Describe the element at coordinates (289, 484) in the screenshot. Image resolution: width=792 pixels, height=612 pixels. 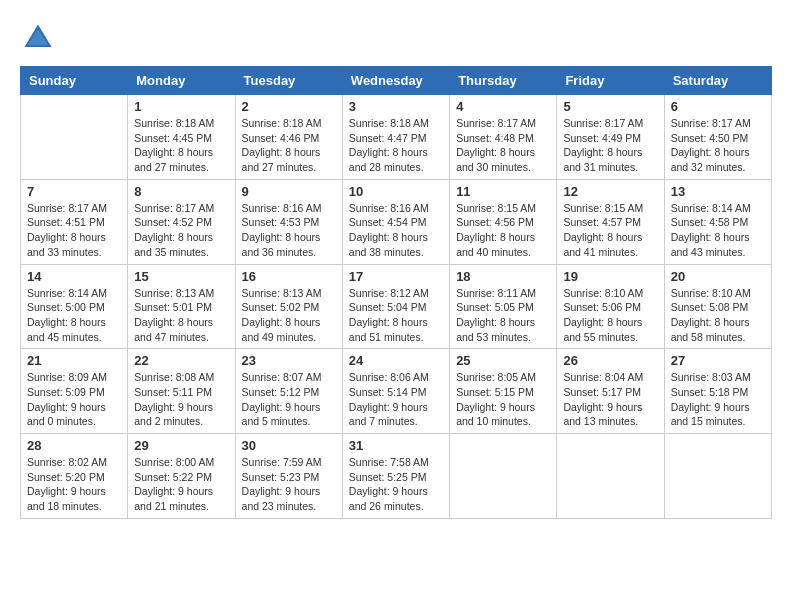
I see `day-info: Sunrise: 7:59 AMSunset: 5:23 PMDaylight:…` at that location.